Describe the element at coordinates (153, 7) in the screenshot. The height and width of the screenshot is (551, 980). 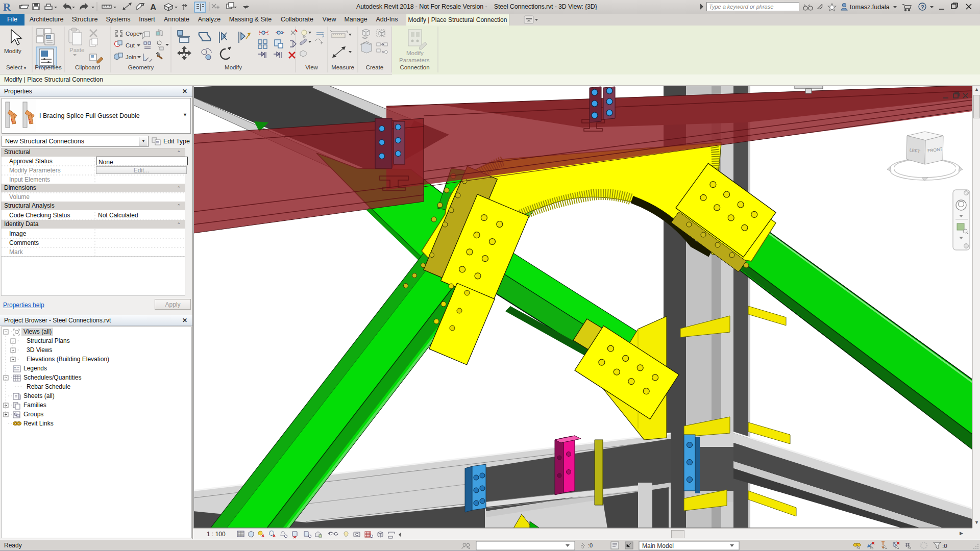
I see `svg-text: A` at that location.